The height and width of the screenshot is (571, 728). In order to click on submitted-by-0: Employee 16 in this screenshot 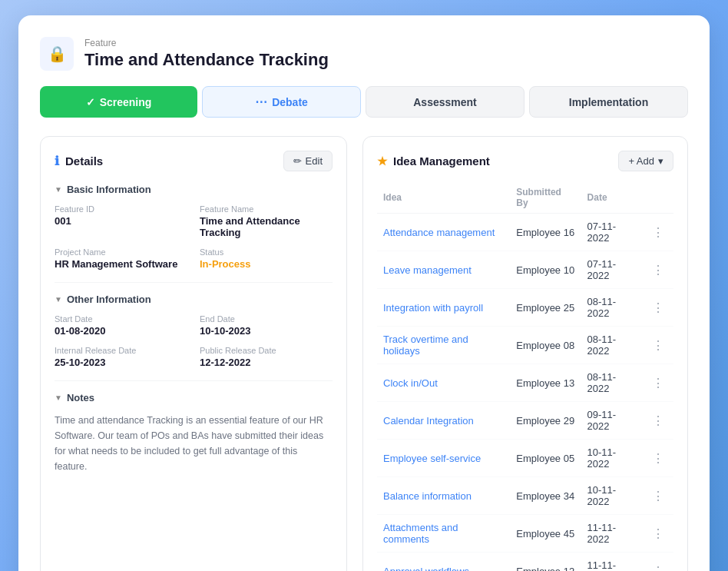, I will do `click(545, 232)`.